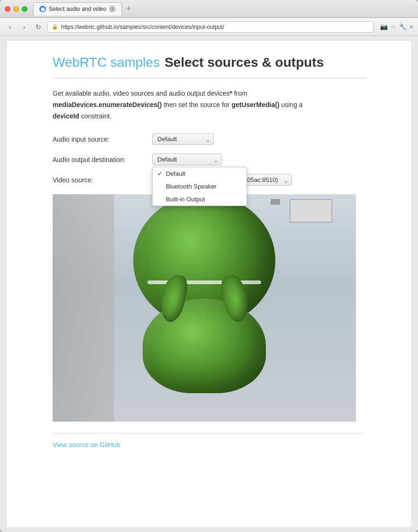 The image size is (418, 532). I want to click on maximize-button, so click(25, 9).